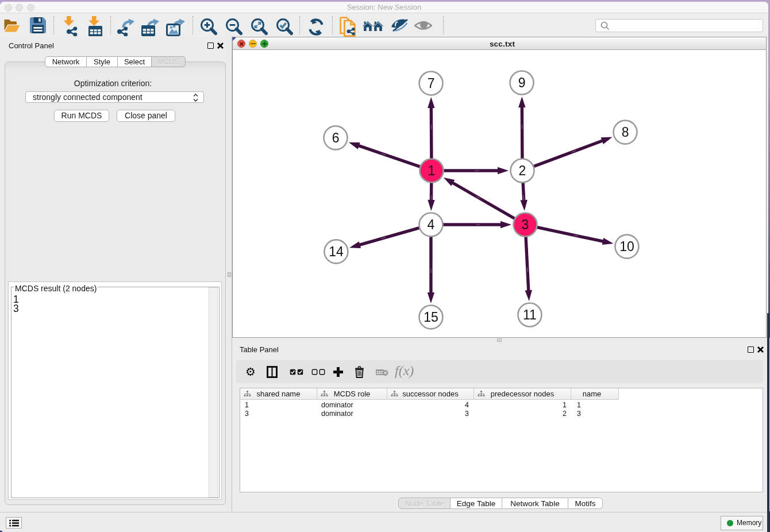 The height and width of the screenshot is (532, 770). What do you see at coordinates (523, 171) in the screenshot?
I see `svg-text: 2` at bounding box center [523, 171].